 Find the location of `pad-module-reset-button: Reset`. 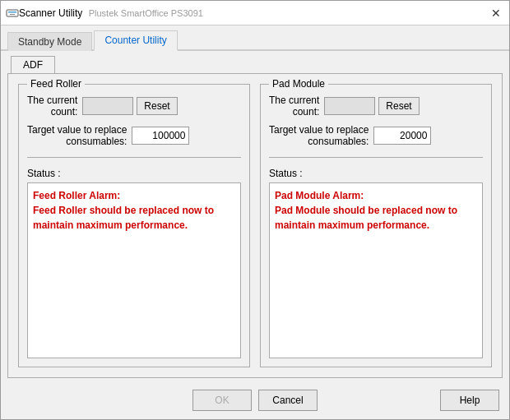

pad-module-reset-button: Reset is located at coordinates (398, 106).